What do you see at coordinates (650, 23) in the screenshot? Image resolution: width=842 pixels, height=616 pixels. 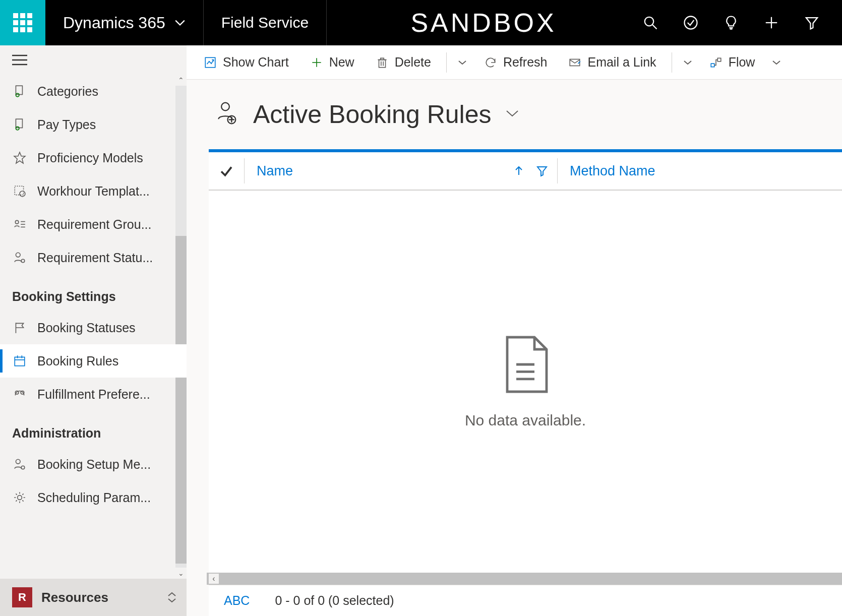 I see `search-icon` at bounding box center [650, 23].